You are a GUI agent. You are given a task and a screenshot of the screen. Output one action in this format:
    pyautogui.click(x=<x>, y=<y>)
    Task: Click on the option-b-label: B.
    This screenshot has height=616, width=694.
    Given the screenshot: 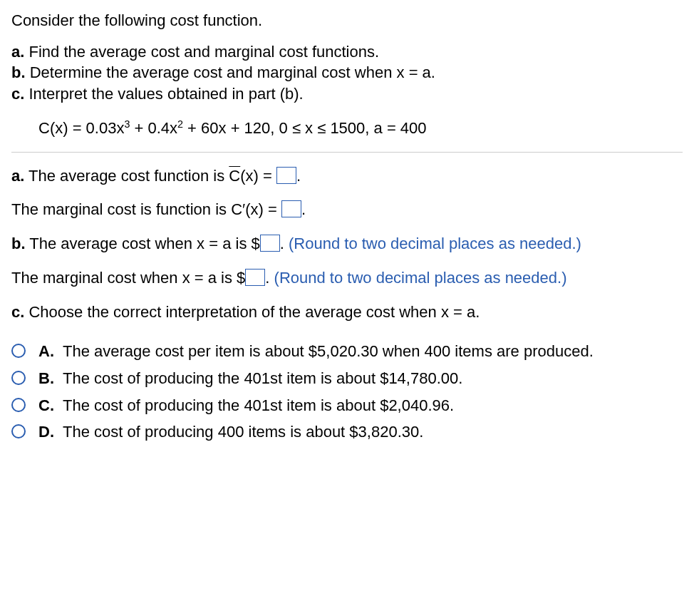 What is the action you would take?
    pyautogui.click(x=51, y=379)
    